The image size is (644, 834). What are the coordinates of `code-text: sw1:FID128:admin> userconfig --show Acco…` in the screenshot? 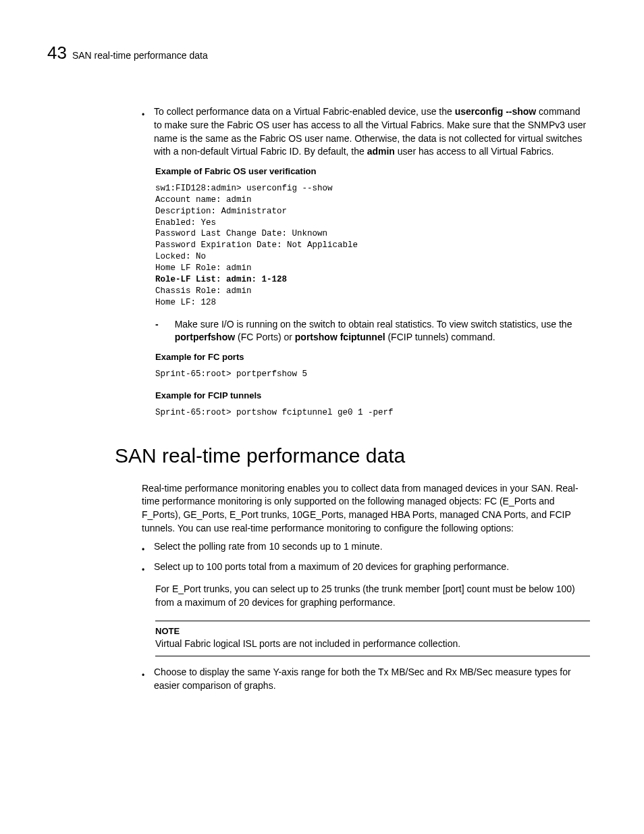 It's located at (257, 228).